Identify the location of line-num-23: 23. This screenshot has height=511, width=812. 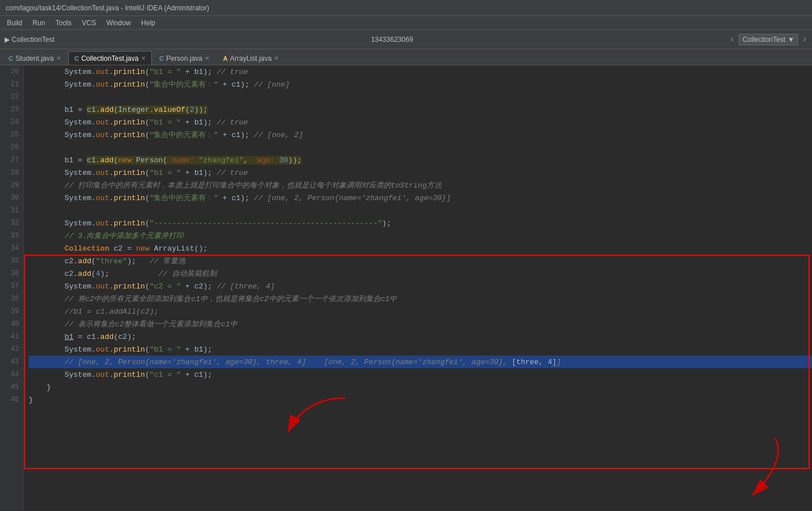
(11, 110).